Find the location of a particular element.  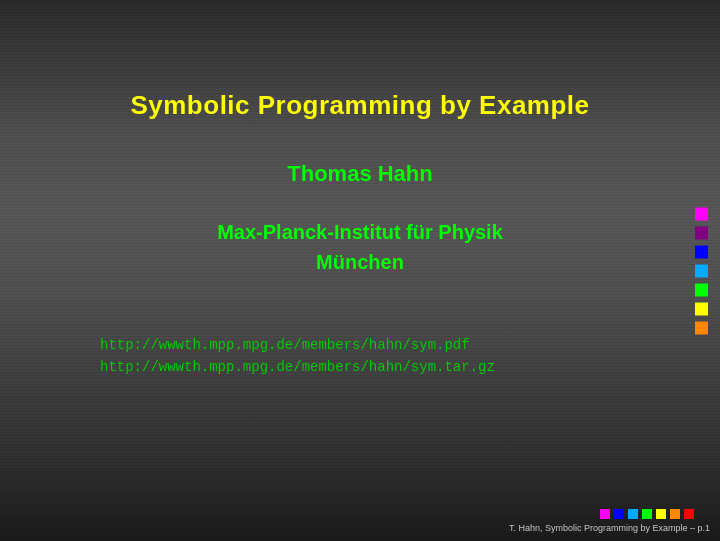

slide-title: Symbolic Programming by Example is located at coordinates (360, 106).